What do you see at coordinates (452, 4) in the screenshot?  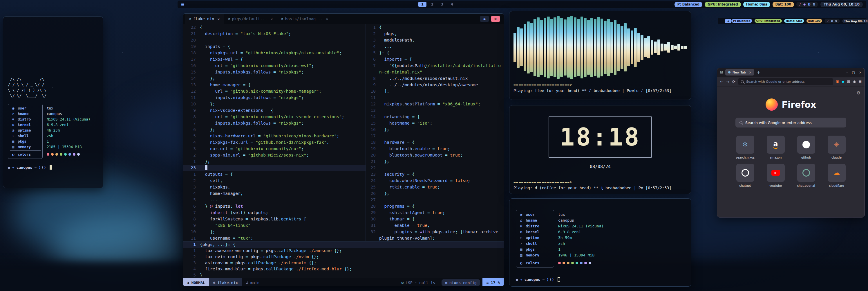 I see `workspace-tag-4: 4` at bounding box center [452, 4].